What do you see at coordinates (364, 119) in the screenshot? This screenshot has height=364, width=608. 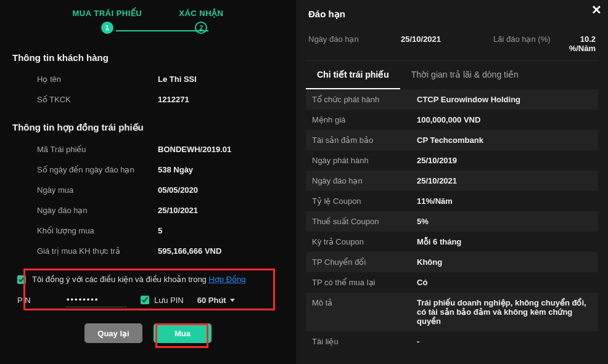 I see `detail-par-label: Mệnh giá` at bounding box center [364, 119].